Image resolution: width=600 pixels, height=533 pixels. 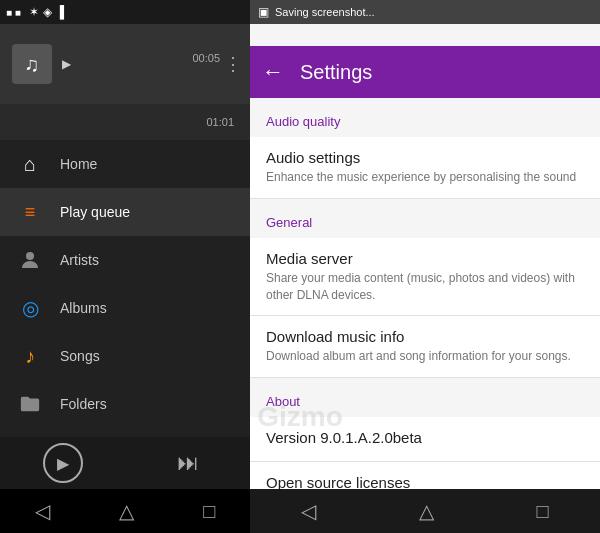 What do you see at coordinates (125, 356) in the screenshot?
I see `nav-item-songs: ♪ Songs` at bounding box center [125, 356].